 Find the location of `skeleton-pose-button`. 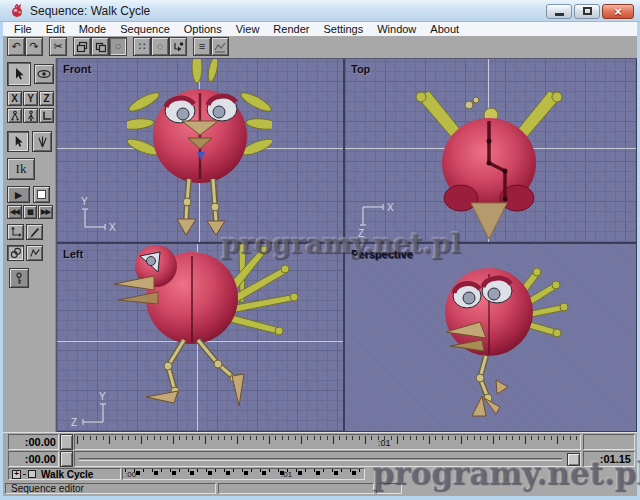

skeleton-pose-button is located at coordinates (34, 253).